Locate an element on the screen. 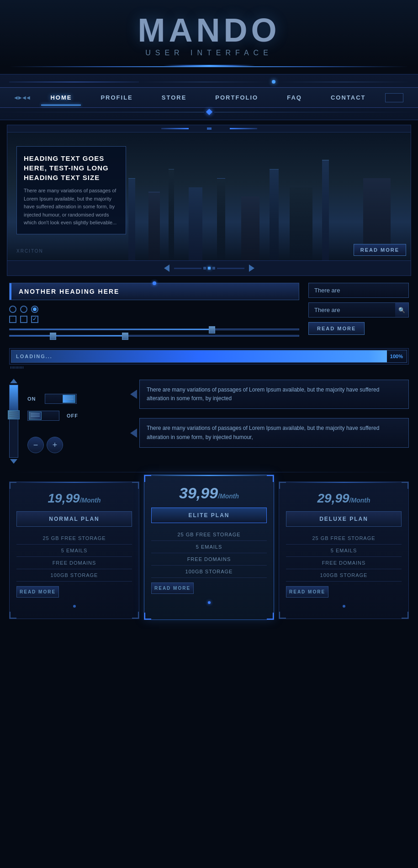 The height and width of the screenshot is (868, 418). nav-item-profile: PROFILE is located at coordinates (116, 98).